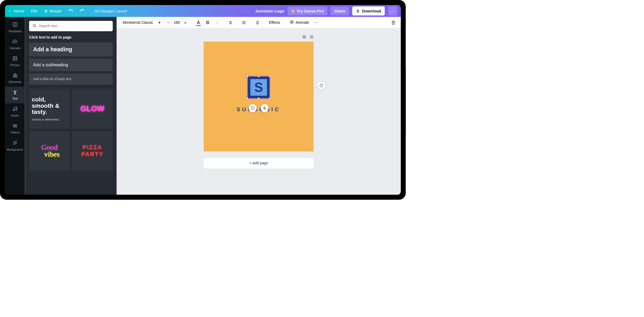  I want to click on templates-icon, so click(15, 25).